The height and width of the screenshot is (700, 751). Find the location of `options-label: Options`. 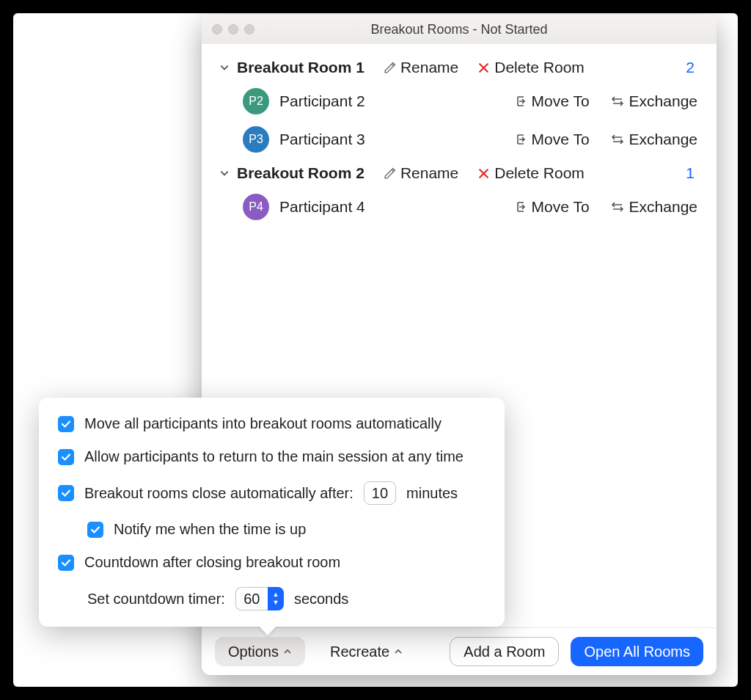

options-label: Options is located at coordinates (254, 652).